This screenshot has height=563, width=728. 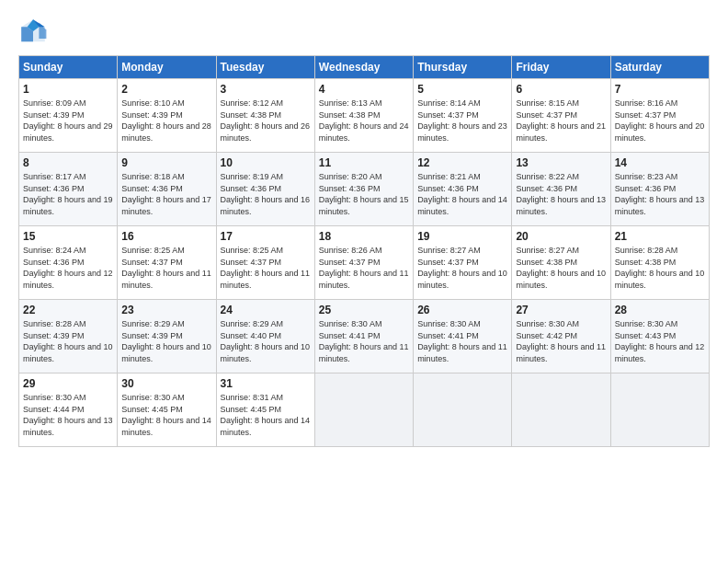 What do you see at coordinates (364, 263) in the screenshot?
I see `table-row: 18 Sunrise: 8:26 AMSunset: 4:37 PMDaylig…` at bounding box center [364, 263].